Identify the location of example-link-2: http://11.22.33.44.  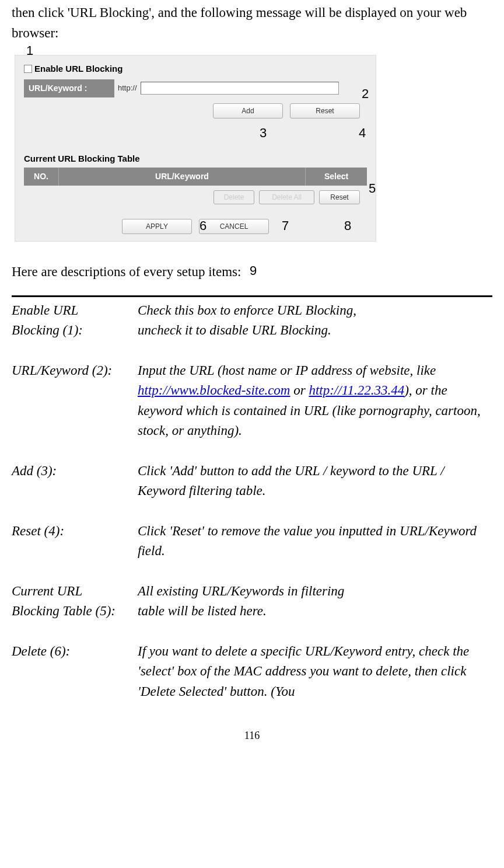
(356, 390).